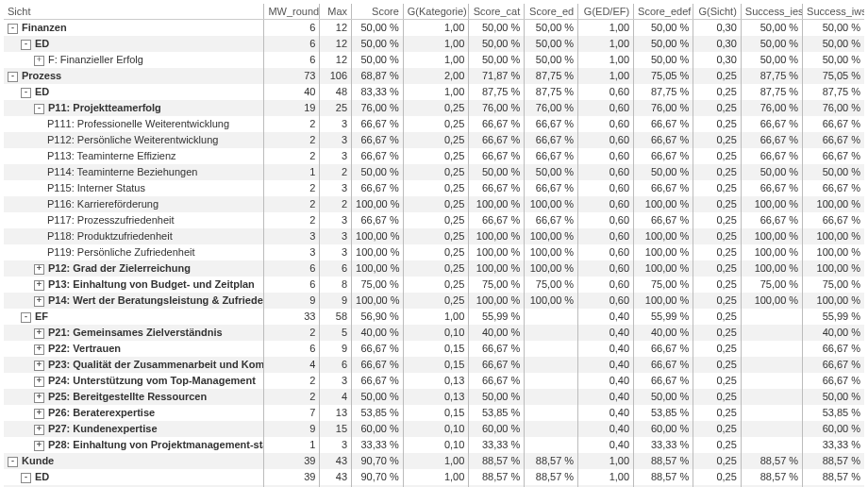 The height and width of the screenshot is (487, 868). What do you see at coordinates (434, 396) in the screenshot?
I see `table-row: +P25: Bereitgestellte Ressourcen2450,00 …` at bounding box center [434, 396].